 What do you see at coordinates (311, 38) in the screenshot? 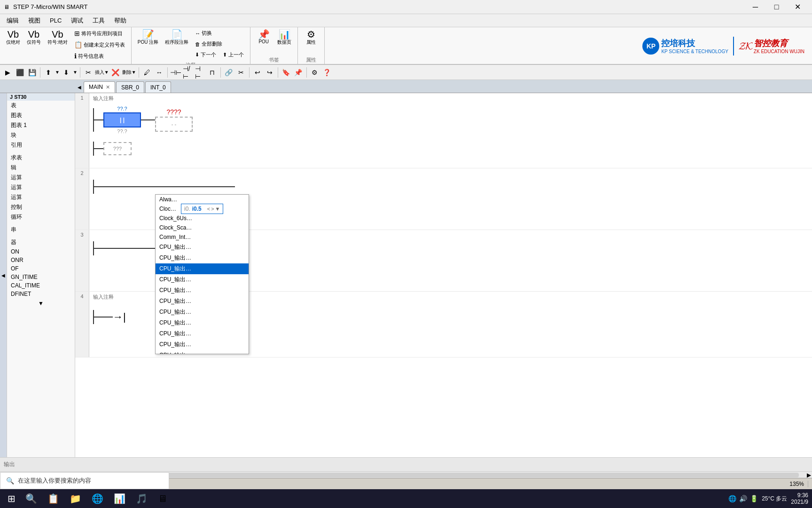
I see `properties-btn: ⚙ 属性` at bounding box center [311, 38].